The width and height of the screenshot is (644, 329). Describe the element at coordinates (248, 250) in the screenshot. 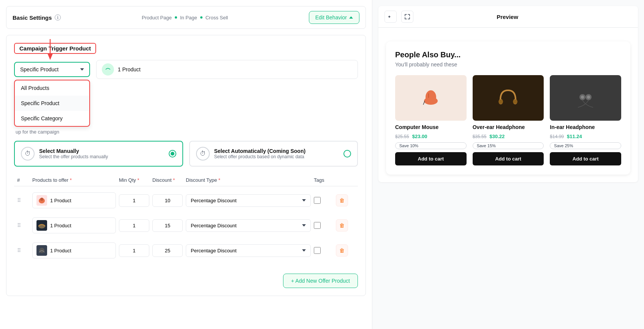

I see `discount-type-3: Percentage Discount` at that location.